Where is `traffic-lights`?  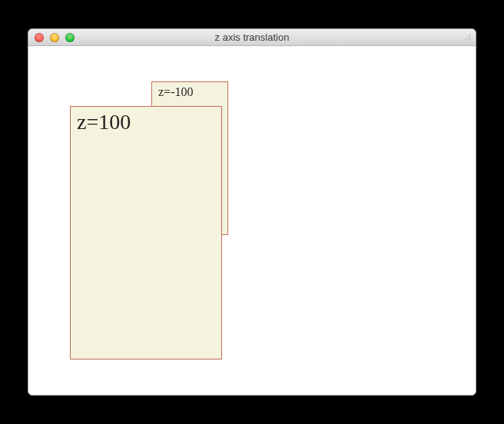 traffic-lights is located at coordinates (55, 38).